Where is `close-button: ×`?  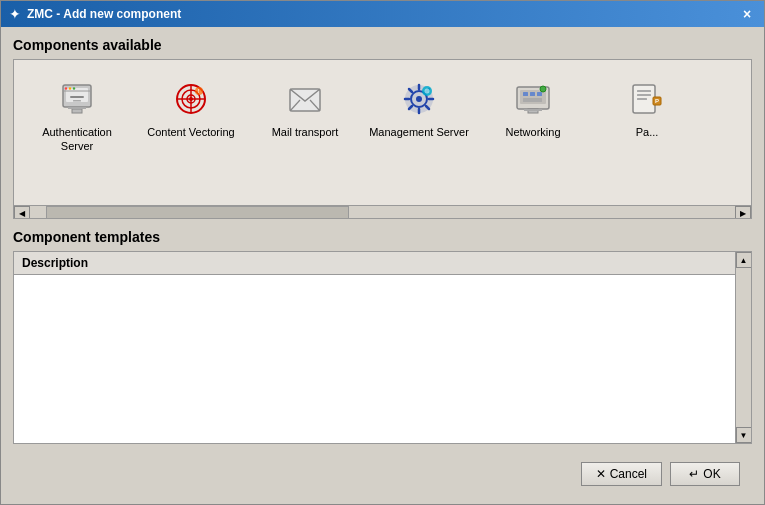 close-button: × is located at coordinates (747, 14).